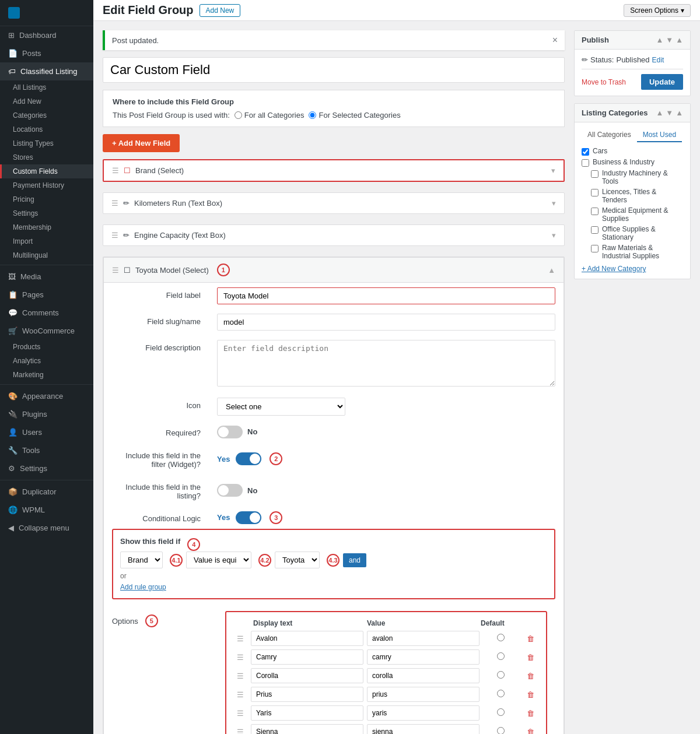  What do you see at coordinates (609, 135) in the screenshot?
I see `all-categories-tab: All Categories` at bounding box center [609, 135].